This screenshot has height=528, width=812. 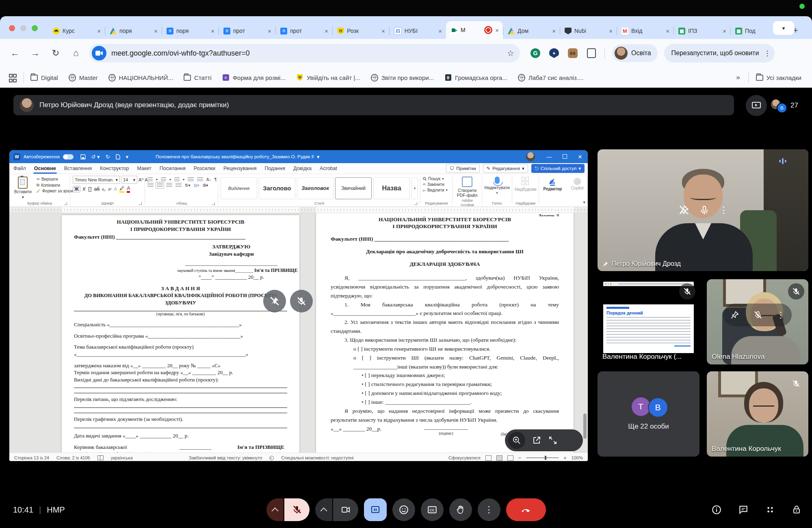 What do you see at coordinates (577, 184) in the screenshot?
I see `copilot-button: Copilot` at bounding box center [577, 184].